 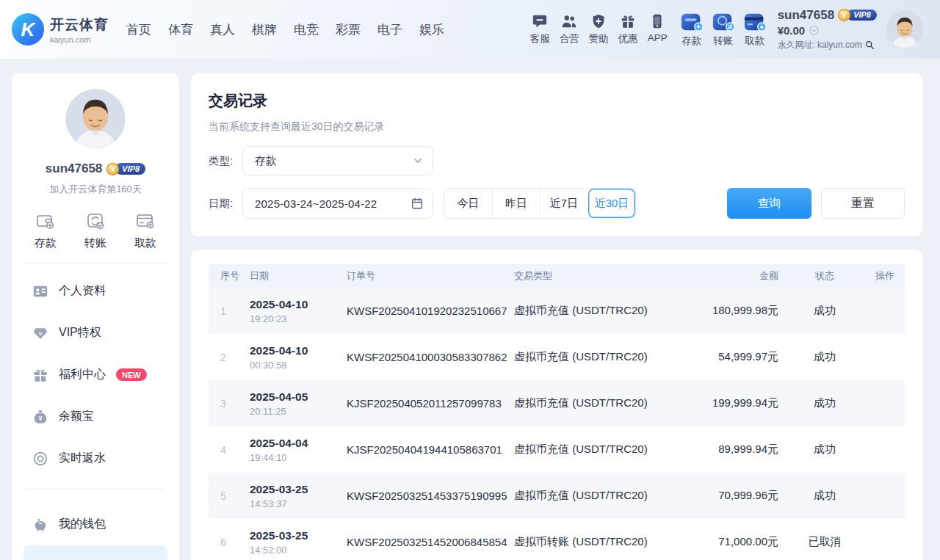 What do you see at coordinates (557, 539) in the screenshot?
I see `table-row: 6 2025-03-25 14:52:00 KWSF20250325145200…` at bounding box center [557, 539].